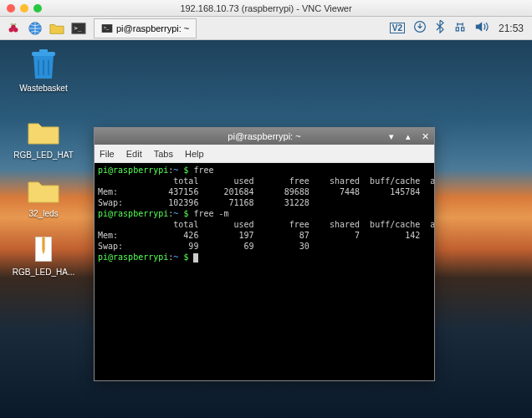 The height and width of the screenshot is (418, 532). I want to click on archive-icon, so click(43, 249).